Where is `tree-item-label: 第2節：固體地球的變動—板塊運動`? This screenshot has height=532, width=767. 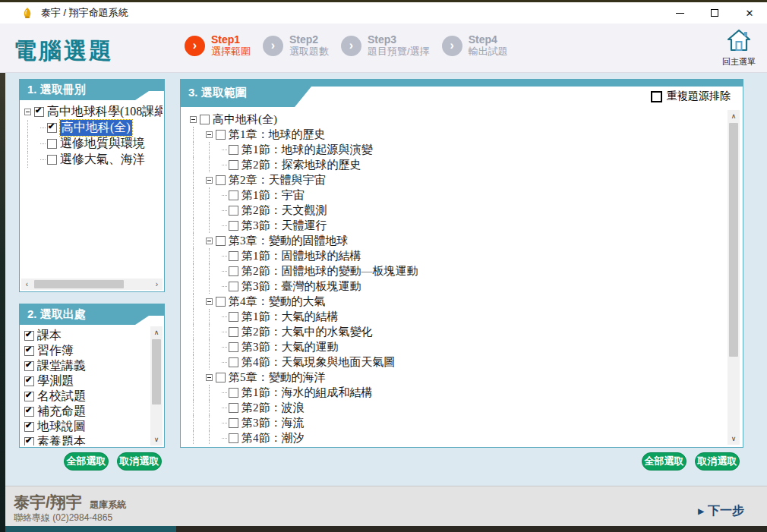
tree-item-label: 第2節：固體地球的變動—板塊運動 is located at coordinates (330, 272).